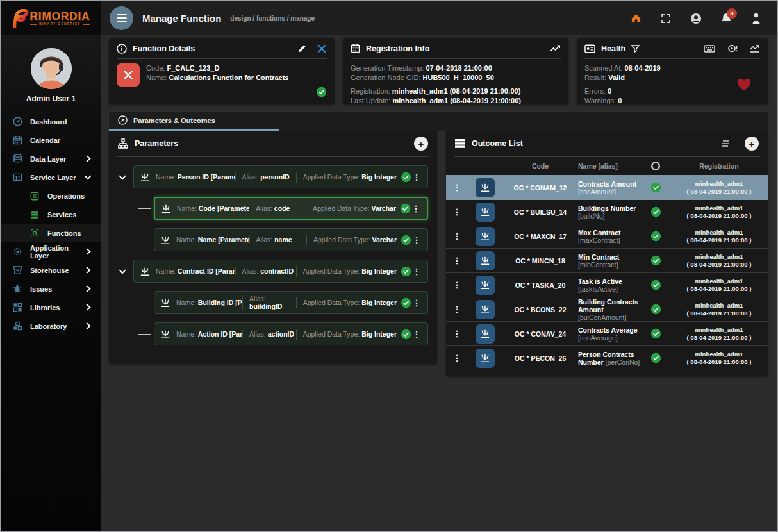 Image resolution: width=778 pixels, height=532 pixels. What do you see at coordinates (51, 308) in the screenshot?
I see `sidebar-item-libraries: Libraries` at bounding box center [51, 308].